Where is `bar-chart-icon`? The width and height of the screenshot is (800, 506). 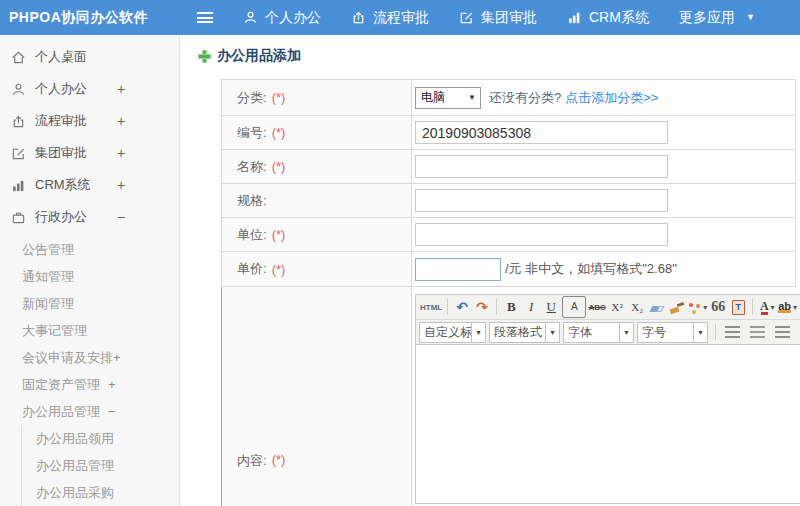
bar-chart-icon is located at coordinates (574, 18).